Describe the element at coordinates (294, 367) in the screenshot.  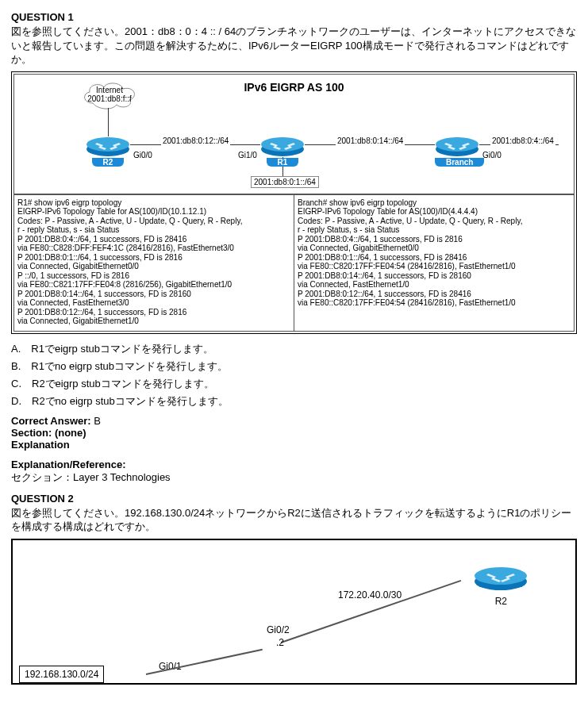
I see `choice-b: B. R1でno eigrp stubコマンドを発行します。` at that location.